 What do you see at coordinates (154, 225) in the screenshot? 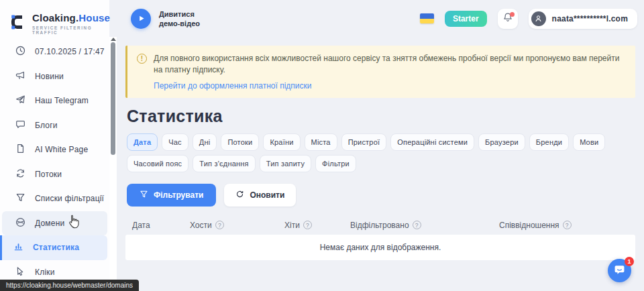
I see `column-header-date: Дата` at bounding box center [154, 225].